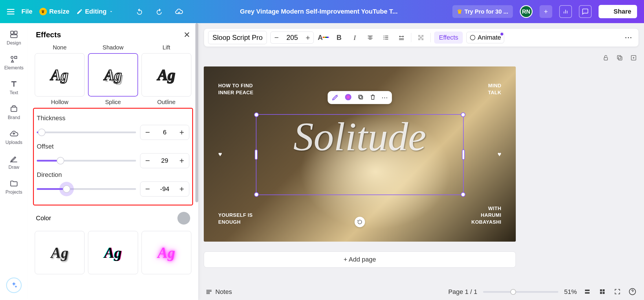  I want to click on rail-draw: Draw, so click(14, 162).